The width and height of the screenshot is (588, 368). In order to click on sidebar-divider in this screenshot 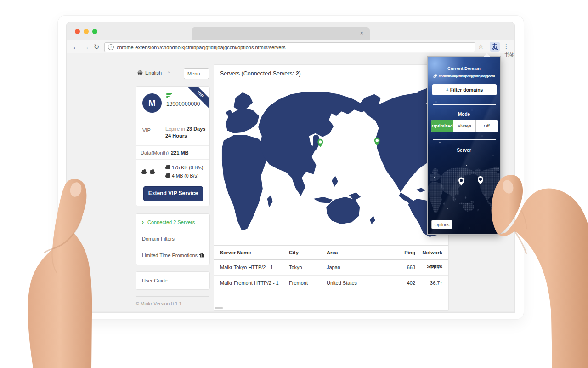, I will do `click(172, 296)`.